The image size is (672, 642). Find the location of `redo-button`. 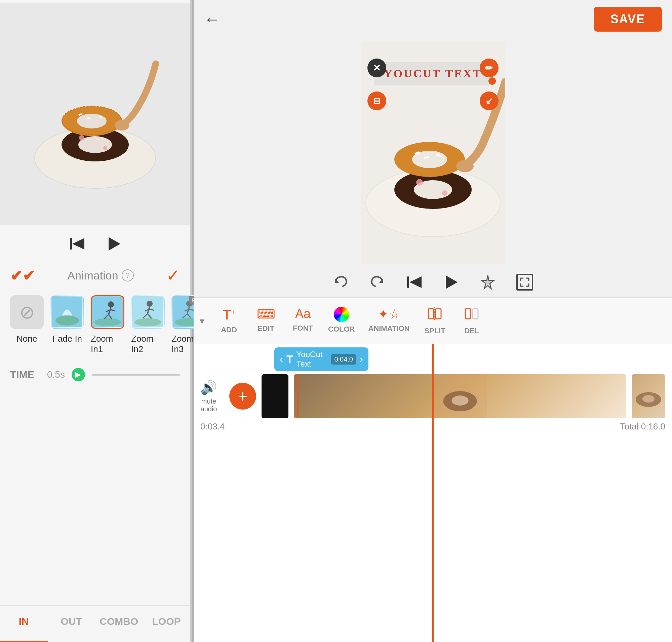

redo-button is located at coordinates (377, 282).